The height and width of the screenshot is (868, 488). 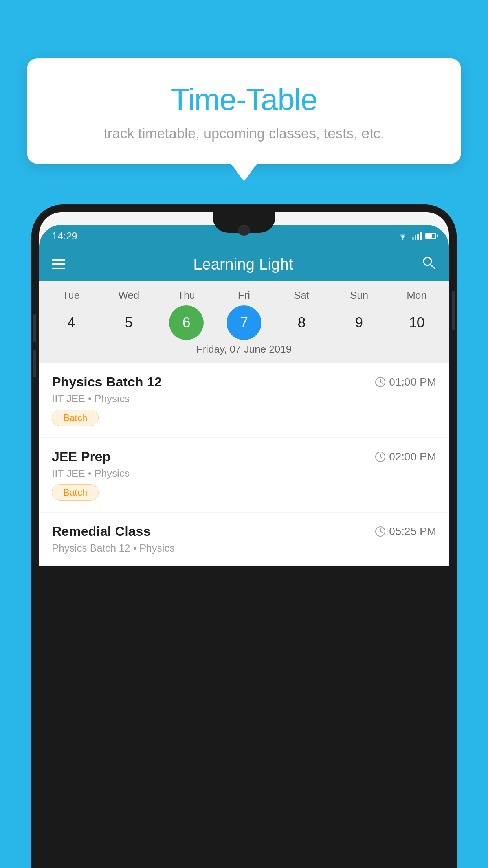 I want to click on class-time: 05:25 PM, so click(x=405, y=531).